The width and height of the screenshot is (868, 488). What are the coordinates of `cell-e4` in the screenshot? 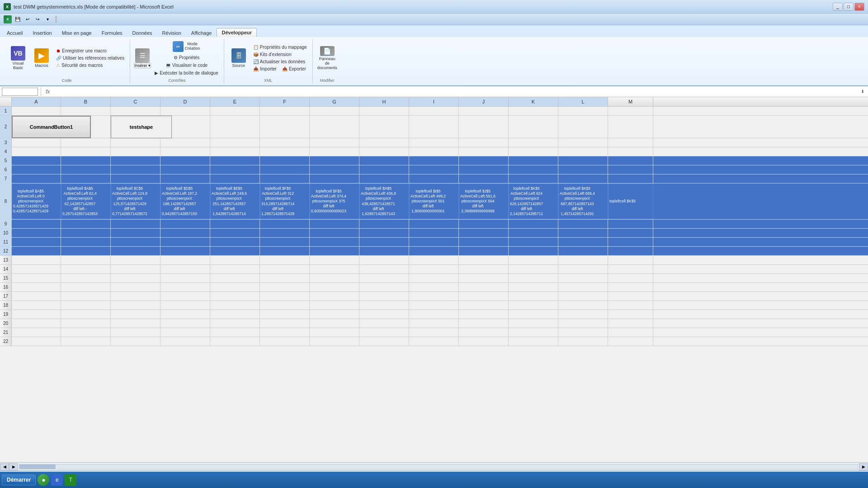 It's located at (235, 152).